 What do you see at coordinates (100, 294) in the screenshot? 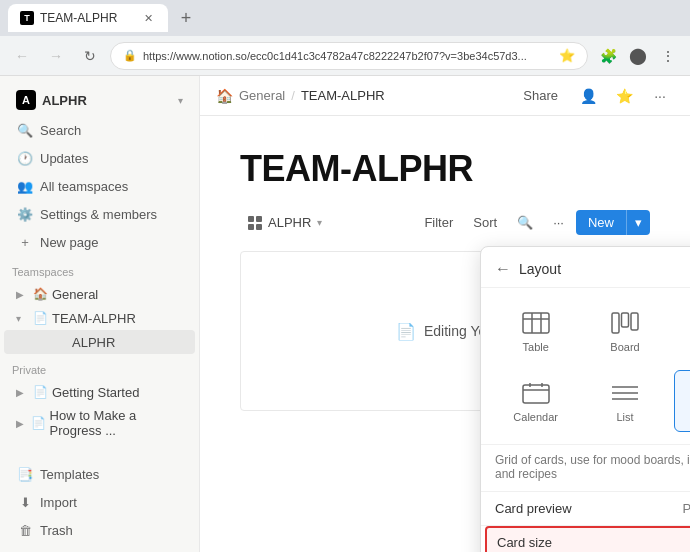
I see `sidebar-item-general: ▶ 🏠 General` at bounding box center [100, 294].